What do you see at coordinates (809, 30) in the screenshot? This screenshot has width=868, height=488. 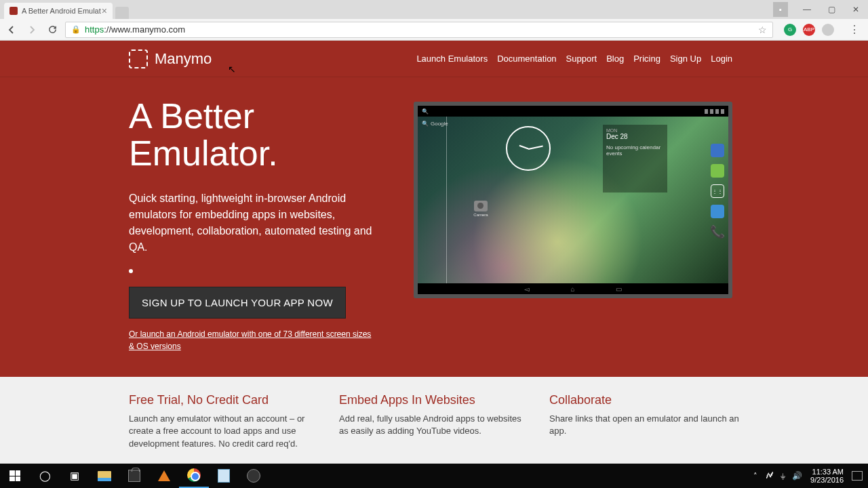 I see `adblock-extension-icon: ABP` at bounding box center [809, 30].